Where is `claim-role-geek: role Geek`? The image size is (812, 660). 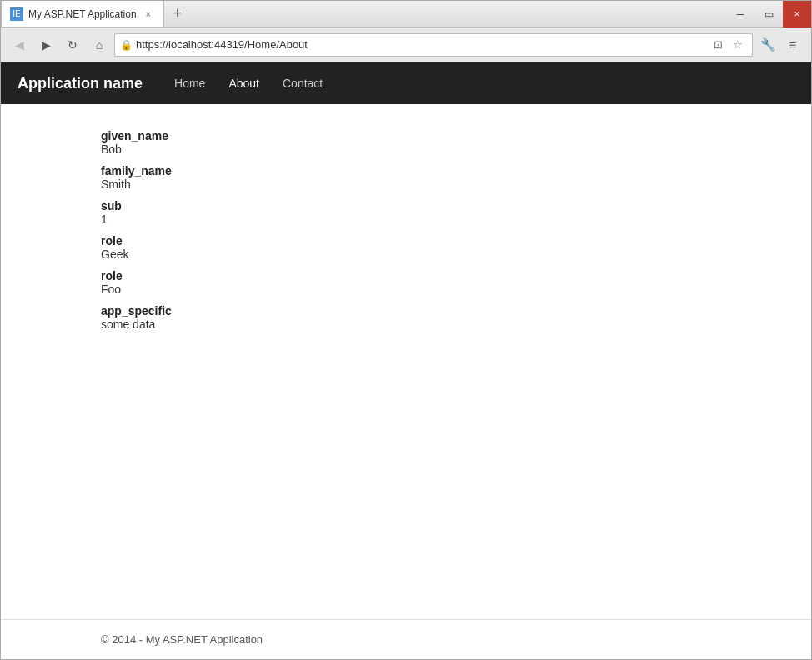 claim-role-geek: role Geek is located at coordinates (406, 248).